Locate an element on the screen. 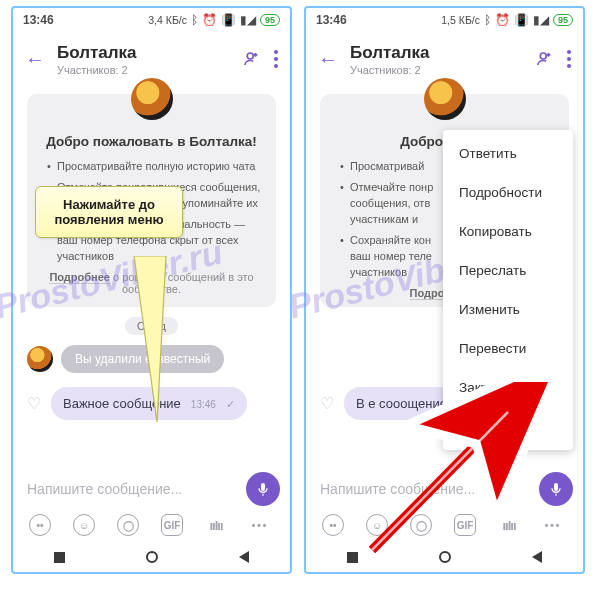  status-bar: 13:46 1,5 КБ/с ᛒ ⏰ 📳 ▮◢ 95 is located at coordinates (444, 20).